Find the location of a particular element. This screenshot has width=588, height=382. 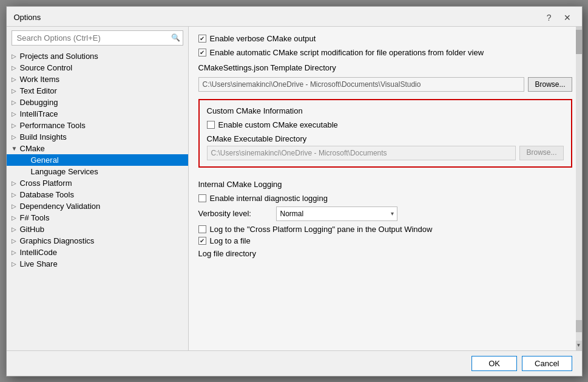

ok-button: OK is located at coordinates (494, 363).